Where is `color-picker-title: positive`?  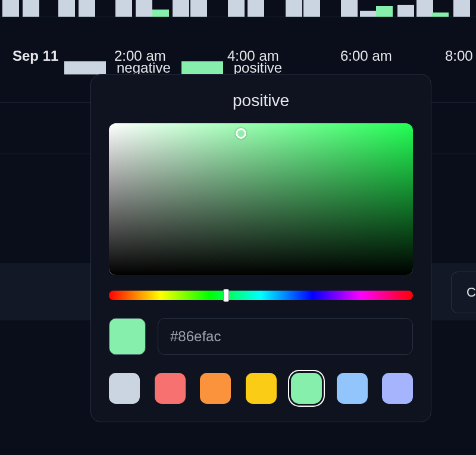
color-picker-title: positive is located at coordinates (261, 101).